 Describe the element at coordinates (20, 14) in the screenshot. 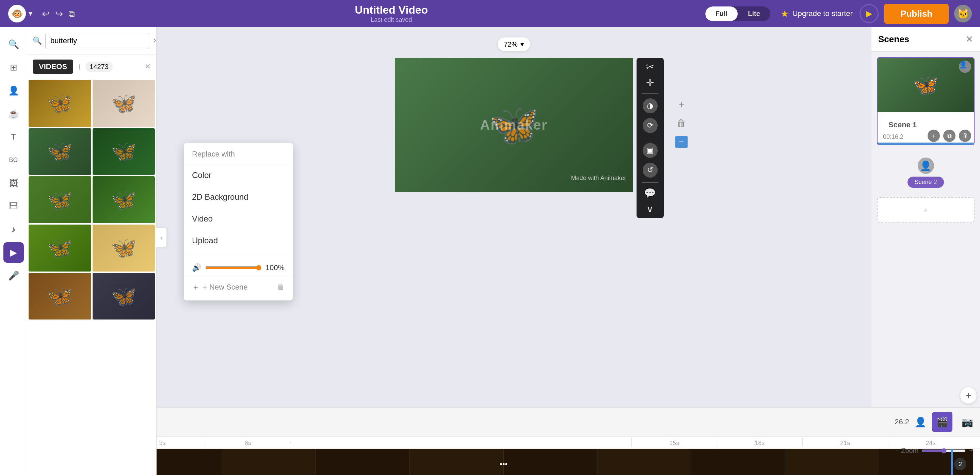

I see `logo-area: 🐵 ▾` at that location.